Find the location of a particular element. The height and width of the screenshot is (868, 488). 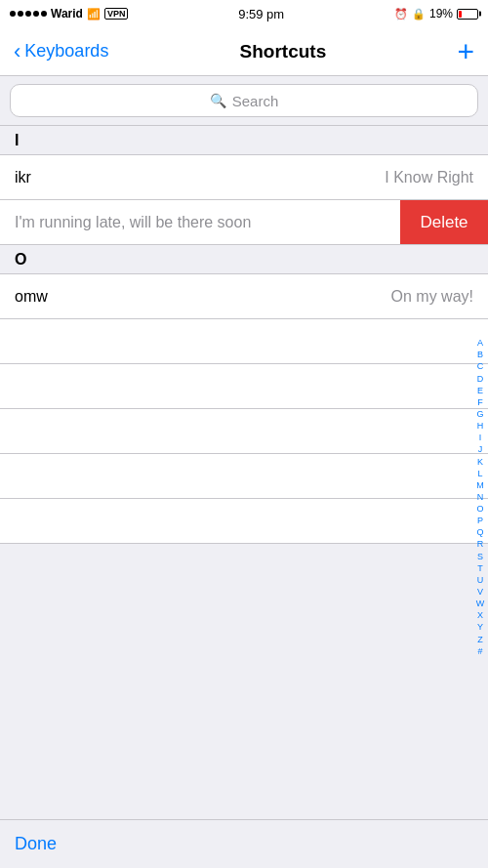

alpha-V: V is located at coordinates (480, 592).